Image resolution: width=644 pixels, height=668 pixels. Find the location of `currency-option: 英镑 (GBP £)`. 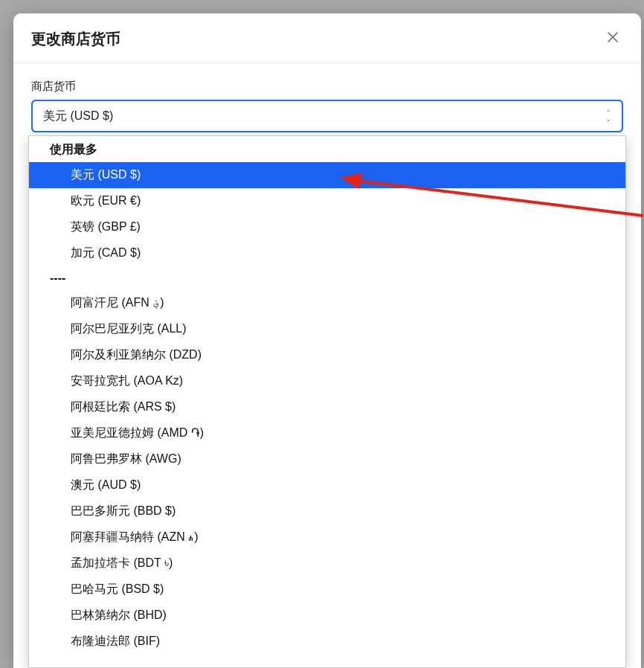

currency-option: 英镑 (GBP £) is located at coordinates (327, 228).